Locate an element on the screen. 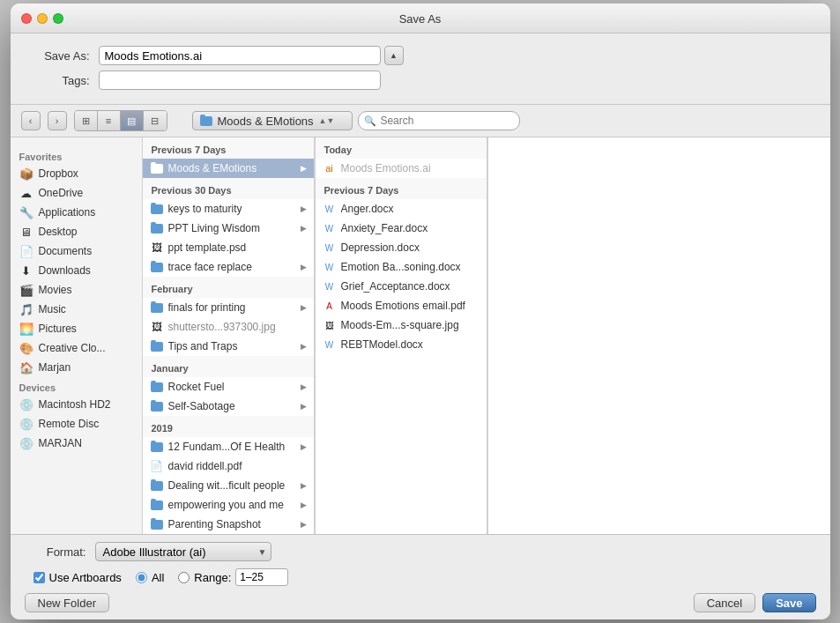 This screenshot has width=840, height=623. range-radio is located at coordinates (183, 578).